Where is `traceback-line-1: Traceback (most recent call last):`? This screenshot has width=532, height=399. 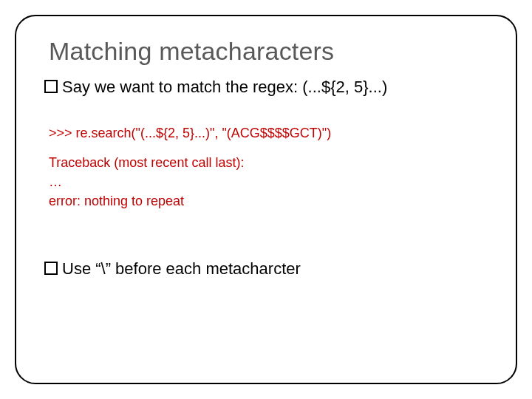 traceback-line-1: Traceback (most recent call last): is located at coordinates (269, 163).